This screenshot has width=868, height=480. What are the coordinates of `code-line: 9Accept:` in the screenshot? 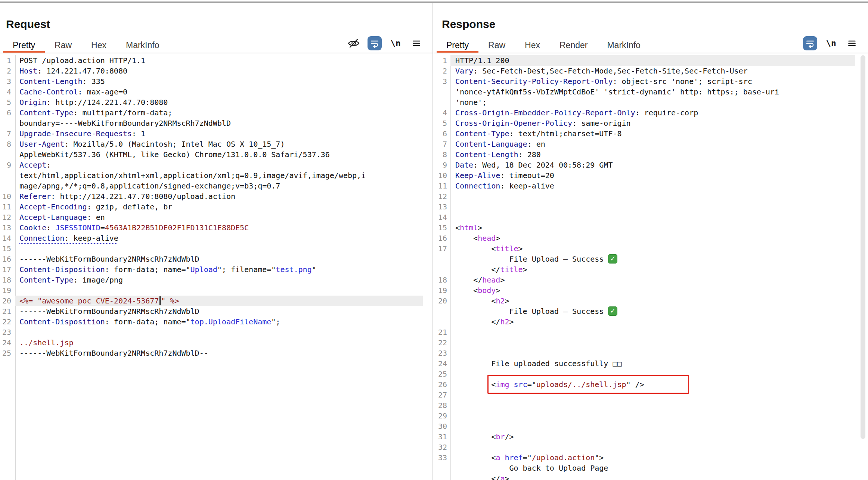 It's located at (211, 165).